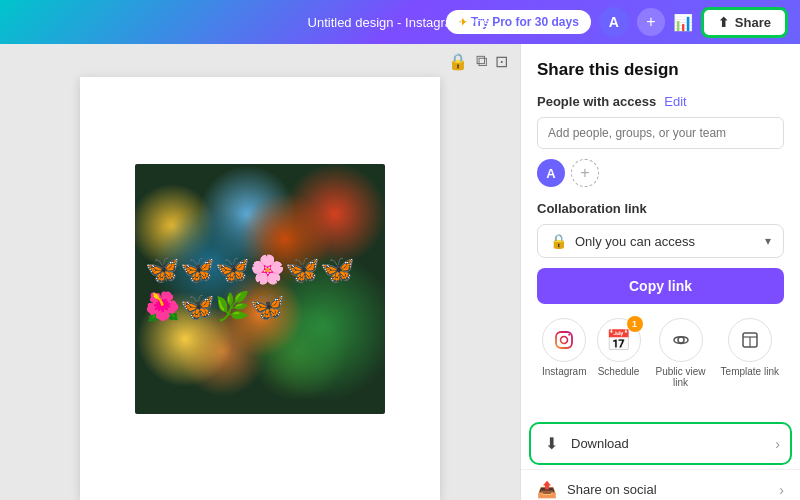  I want to click on schedule-label: Schedule, so click(619, 372).